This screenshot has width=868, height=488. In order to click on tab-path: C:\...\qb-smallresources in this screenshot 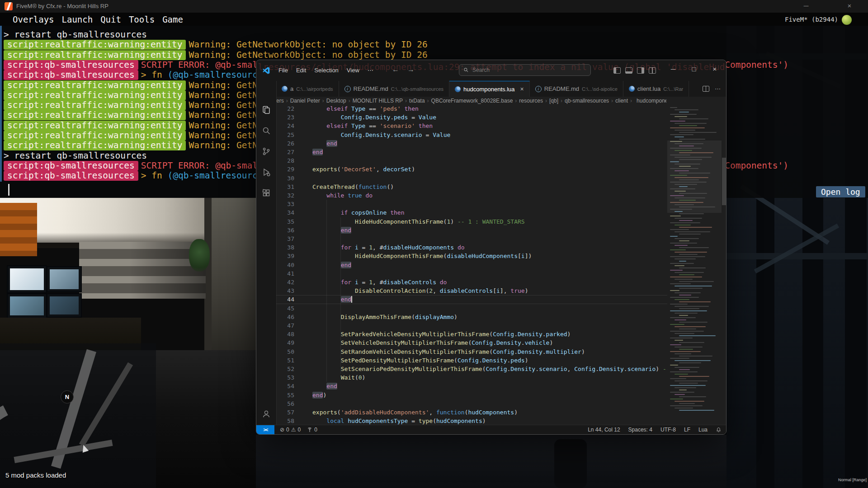, I will do `click(417, 89)`.